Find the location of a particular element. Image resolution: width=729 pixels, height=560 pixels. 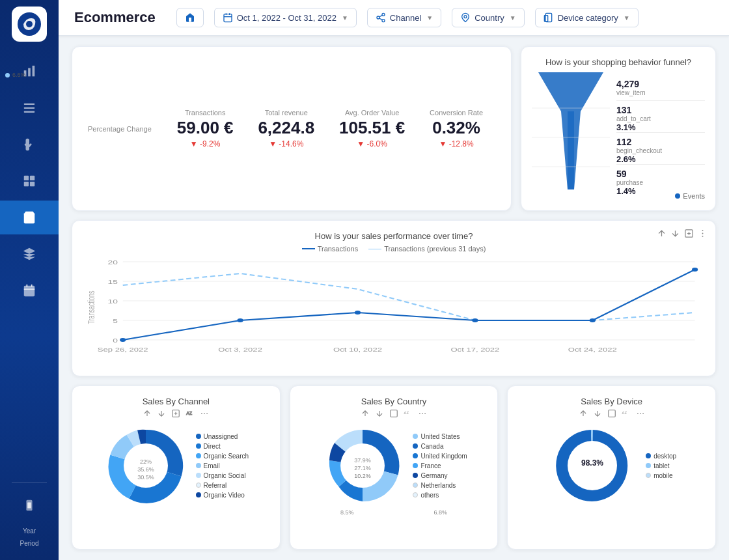

device-more-icon is located at coordinates (640, 413).